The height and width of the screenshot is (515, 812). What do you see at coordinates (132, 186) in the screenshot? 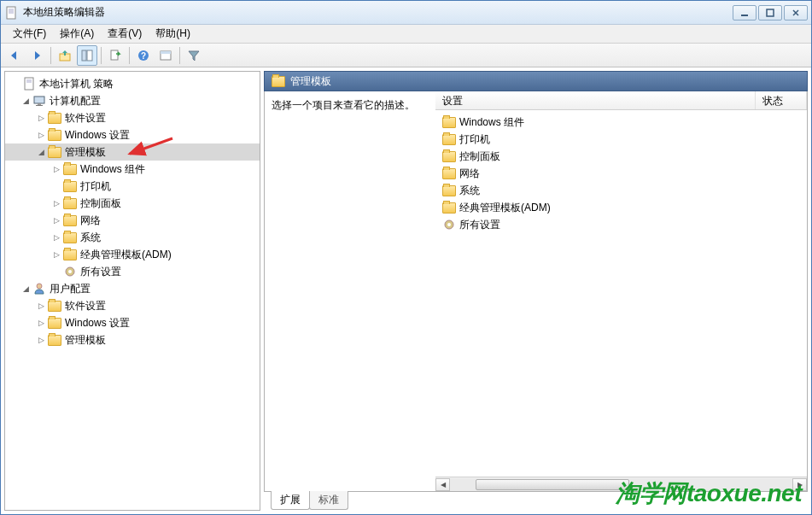
I see `tree-printer: 打印机` at bounding box center [132, 186].